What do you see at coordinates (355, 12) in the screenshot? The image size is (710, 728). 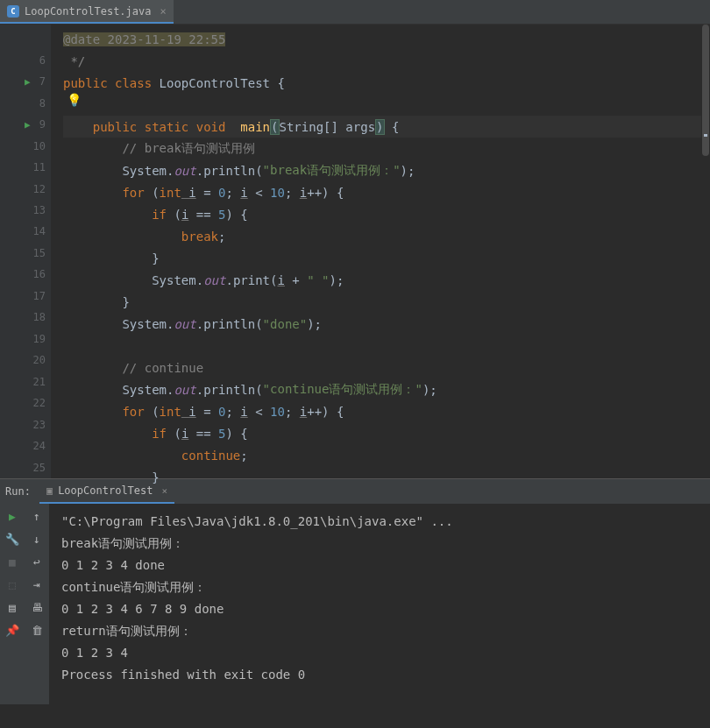 I see `editor-tab-bar: C LoopControlTest.java ×` at bounding box center [355, 12].